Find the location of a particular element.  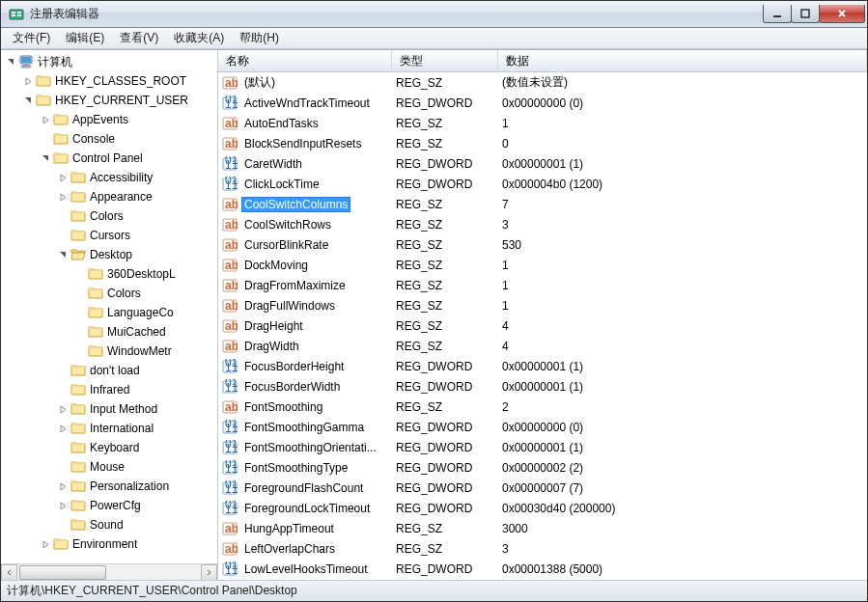

titlebar: 注册表编辑器 is located at coordinates (434, 14).